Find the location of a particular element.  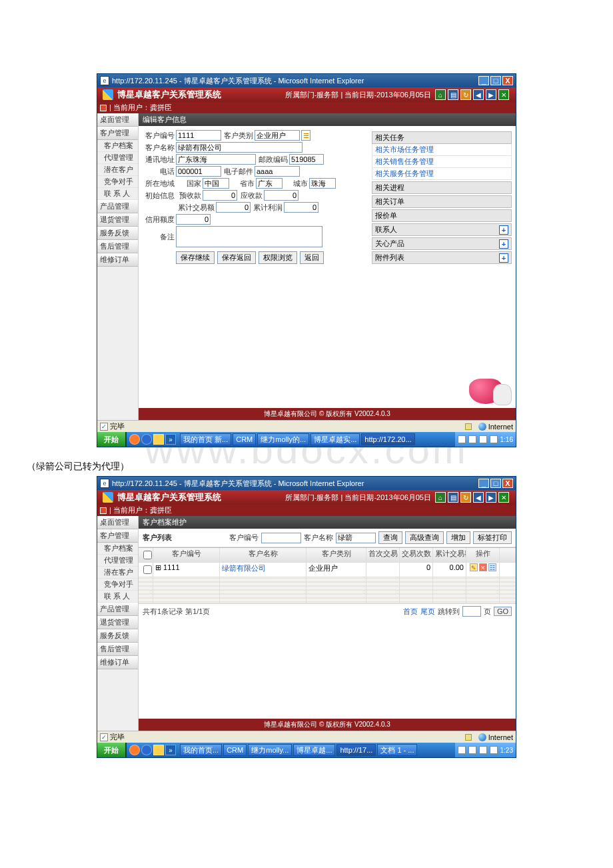

permission-view-button: 权限浏览 is located at coordinates (278, 257).